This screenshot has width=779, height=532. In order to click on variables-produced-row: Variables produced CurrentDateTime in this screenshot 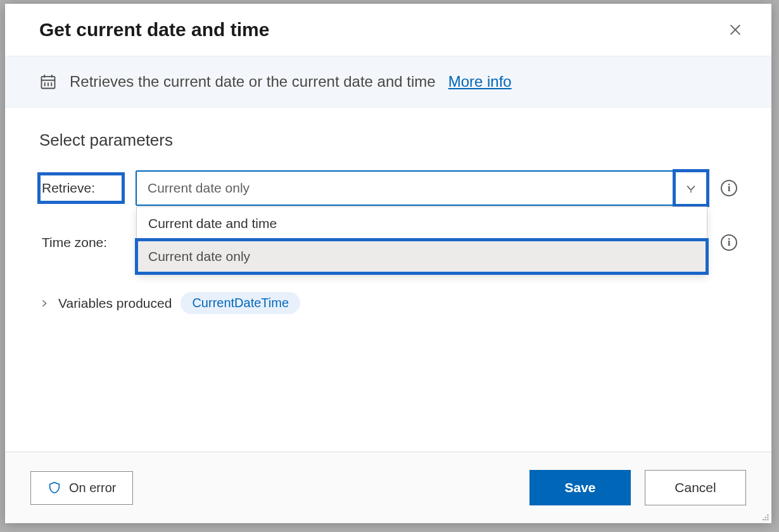, I will do `click(388, 303)`.